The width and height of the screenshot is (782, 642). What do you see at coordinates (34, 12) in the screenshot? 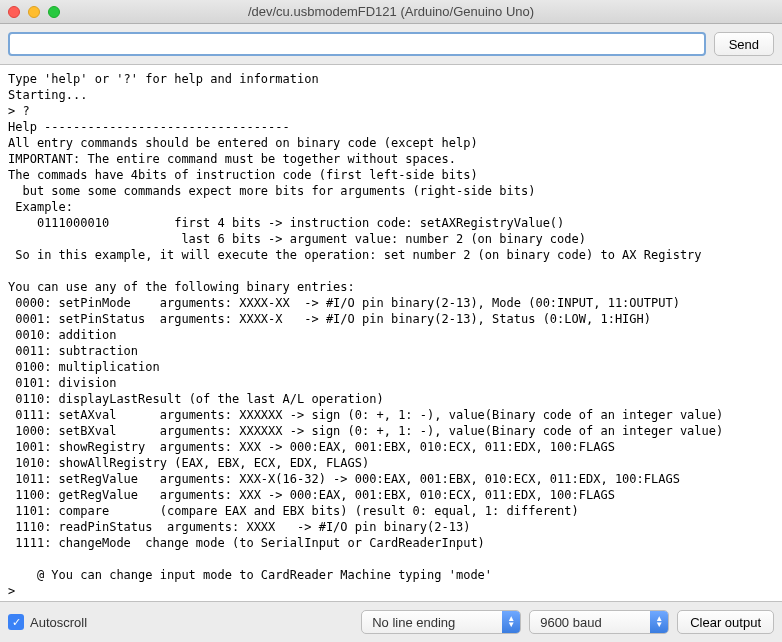
I see `minimize-icon` at bounding box center [34, 12].